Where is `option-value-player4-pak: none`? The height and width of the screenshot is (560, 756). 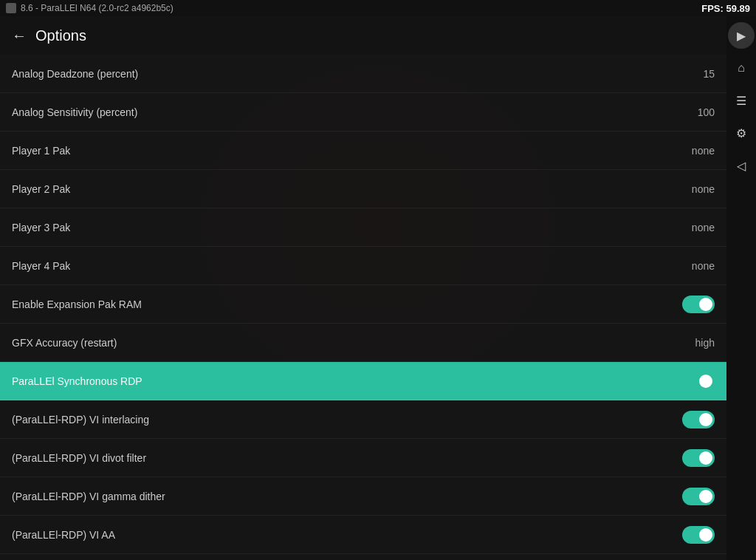
option-value-player4-pak: none is located at coordinates (693, 266).